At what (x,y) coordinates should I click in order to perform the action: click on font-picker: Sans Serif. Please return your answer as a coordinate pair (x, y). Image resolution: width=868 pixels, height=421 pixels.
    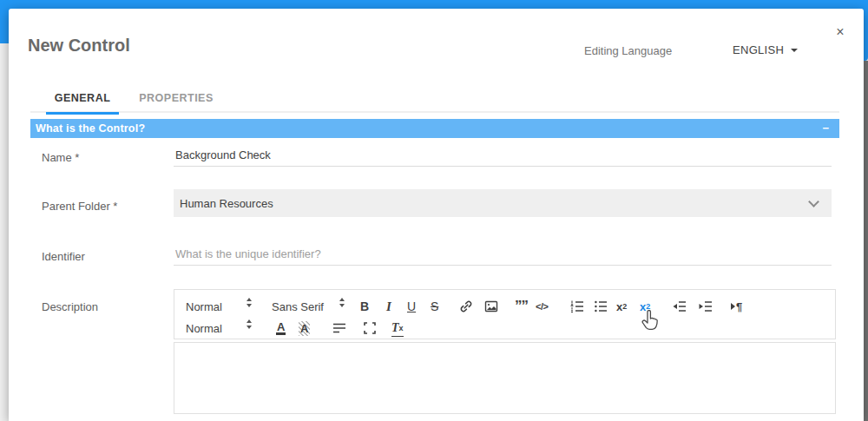
    Looking at the image, I should click on (298, 306).